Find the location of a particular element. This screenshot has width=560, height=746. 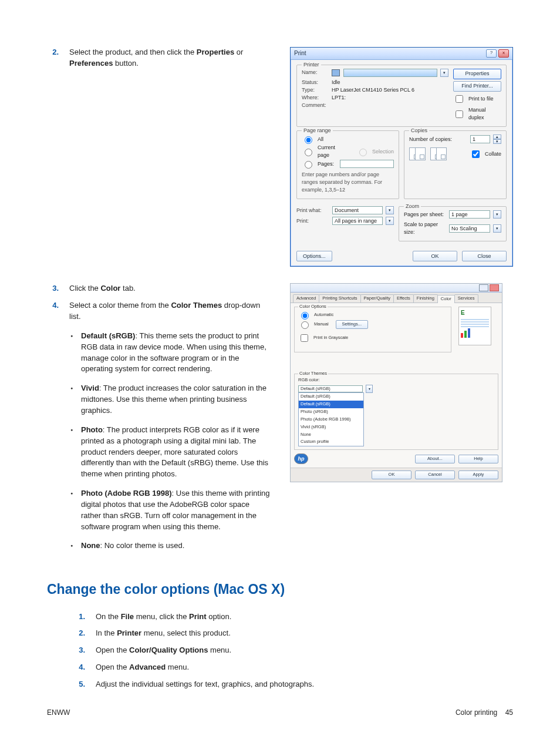

close-button: Close is located at coordinates (484, 256).